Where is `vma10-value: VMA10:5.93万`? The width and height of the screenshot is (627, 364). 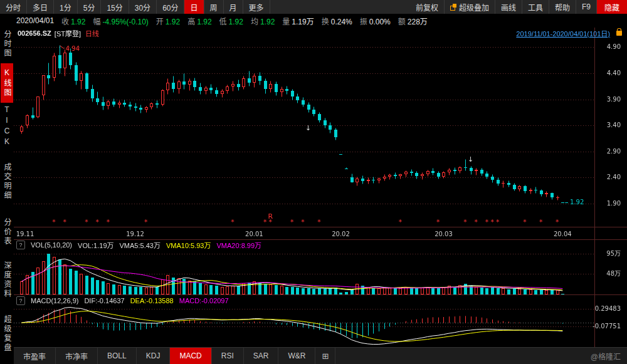
vma10-value: VMA10:5.93万 is located at coordinates (189, 245).